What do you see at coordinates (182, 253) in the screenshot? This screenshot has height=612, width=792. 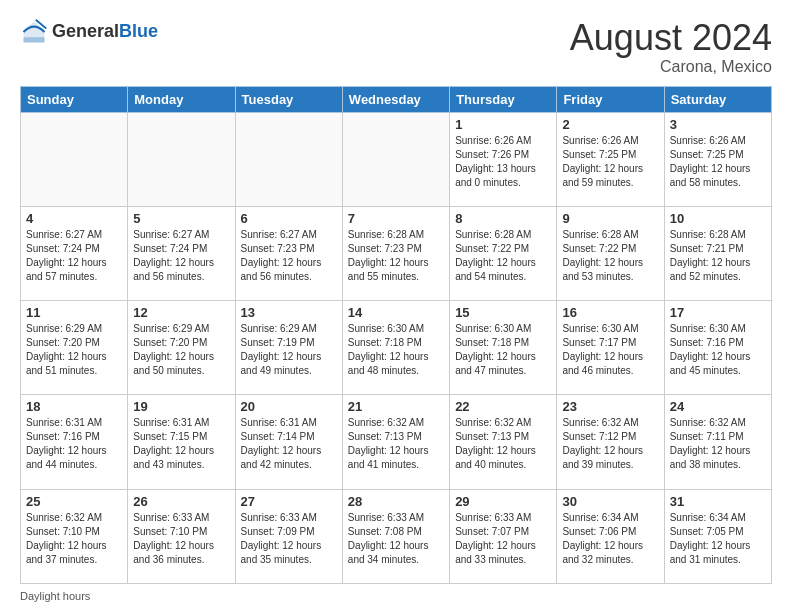 I see `calendar-cell: 5Sunrise: 6:27 AM Sunset: 7:24 PM Daylig…` at bounding box center [182, 253].